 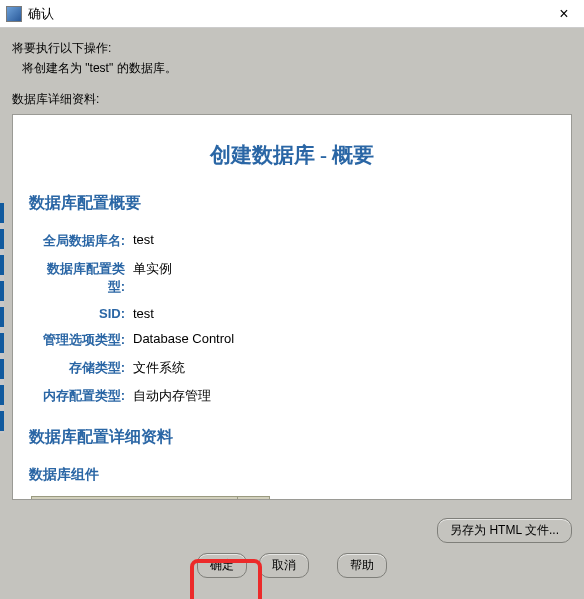 I want to click on cancel-button: 取消, so click(x=284, y=566).